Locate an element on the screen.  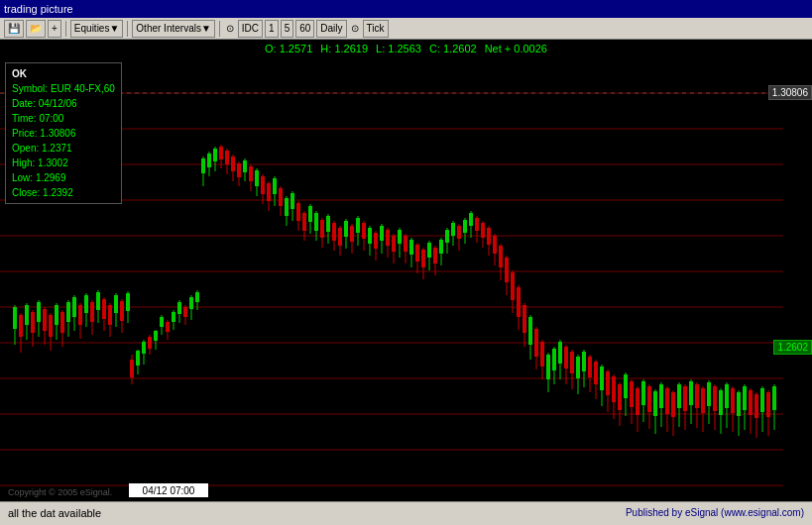
daily-btn: Daily is located at coordinates (331, 29).